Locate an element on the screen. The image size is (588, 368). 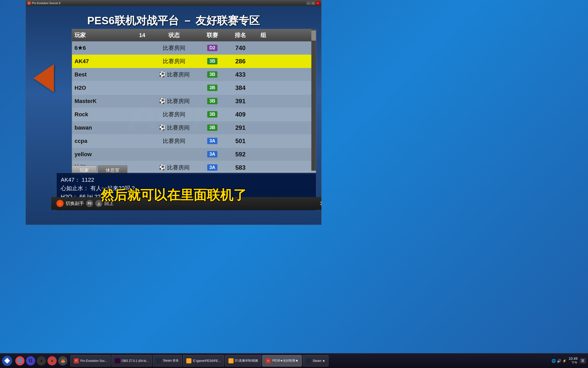
header-group: 组 is located at coordinates (263, 35).